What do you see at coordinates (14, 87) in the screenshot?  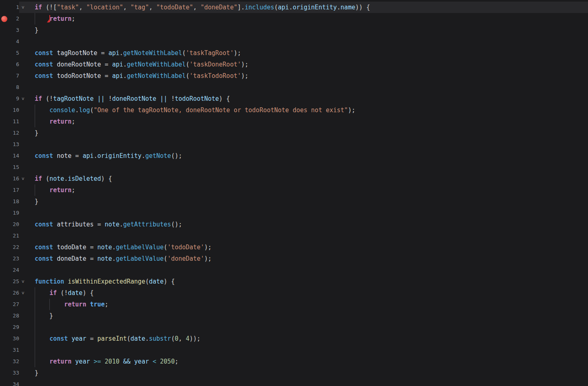 I see `line-number: 8` at bounding box center [14, 87].